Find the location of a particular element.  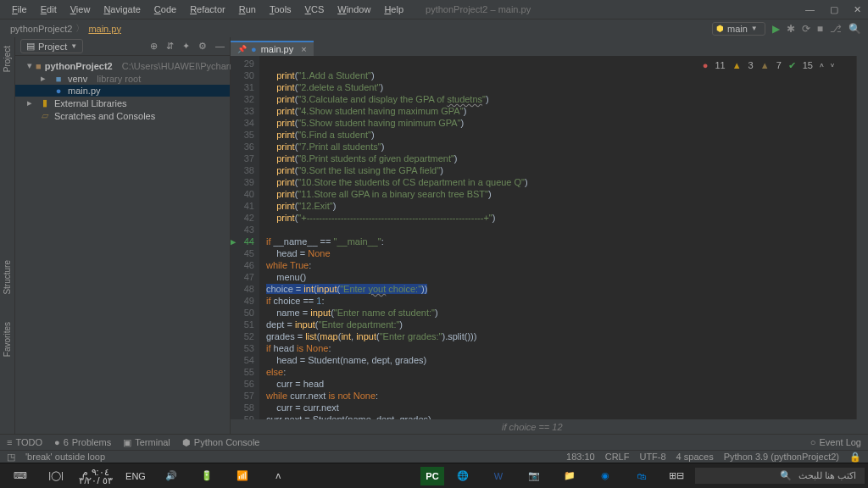

collapse-icon: ⇵ is located at coordinates (170, 46).